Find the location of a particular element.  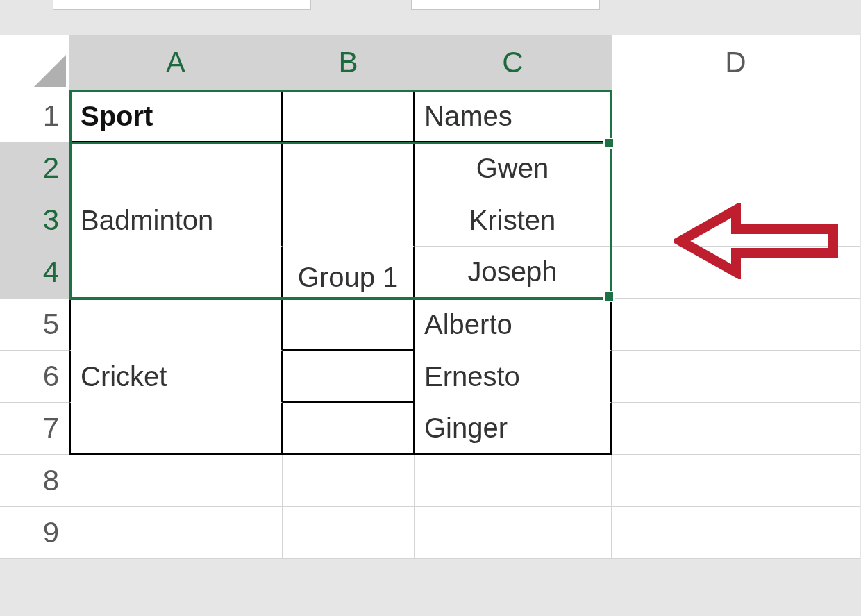

cell-C5: Alberto is located at coordinates (513, 325).